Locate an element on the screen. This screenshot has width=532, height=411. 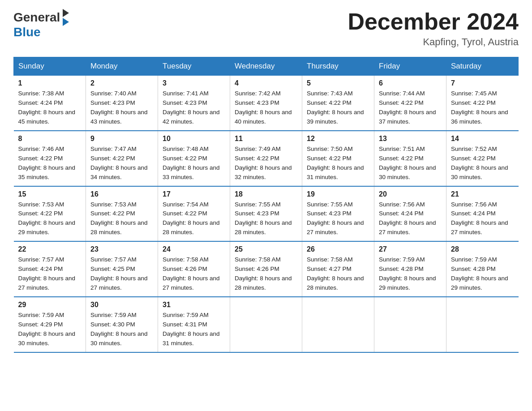
col-tuesday: Tuesday is located at coordinates (194, 66).